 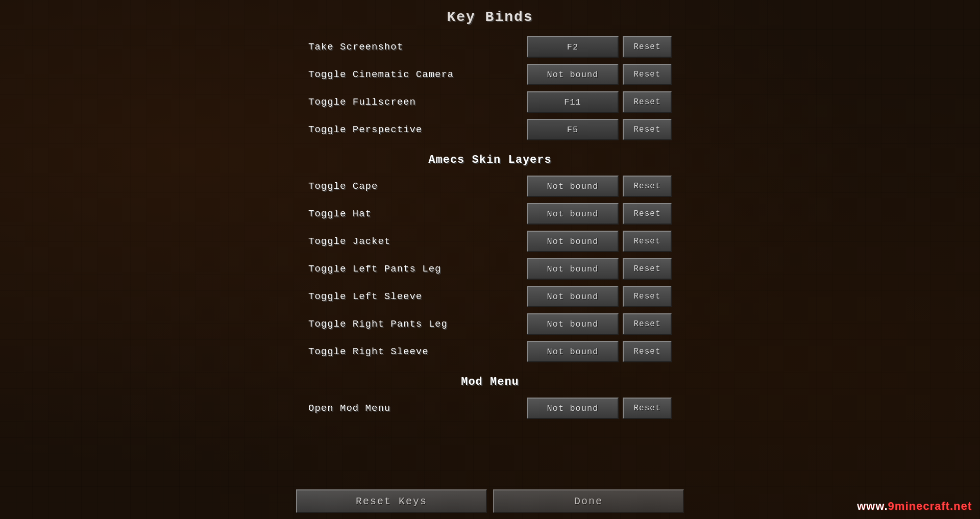 What do you see at coordinates (647, 102) in the screenshot?
I see `reset-button-toggle-fullscreen: Reset` at bounding box center [647, 102].